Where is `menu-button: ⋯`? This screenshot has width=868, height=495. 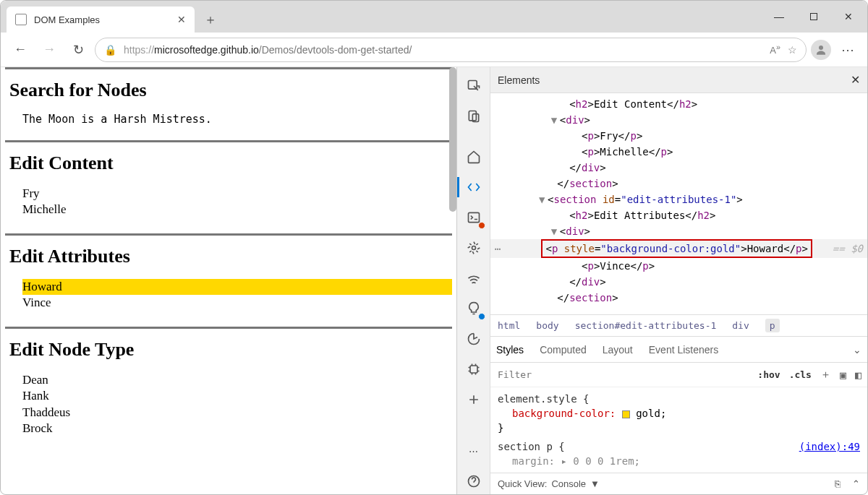
menu-button: ⋯ is located at coordinates (848, 50).